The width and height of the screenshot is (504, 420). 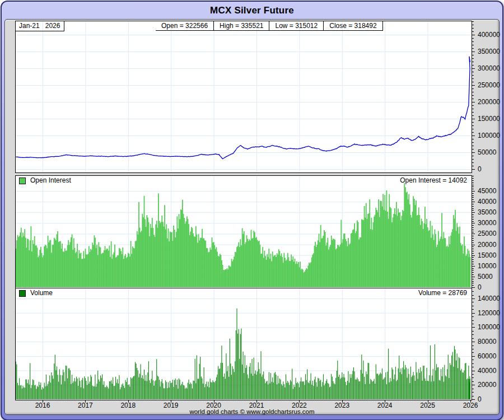 I want to click on y-axis-tick-label: 15000, so click(x=487, y=255).